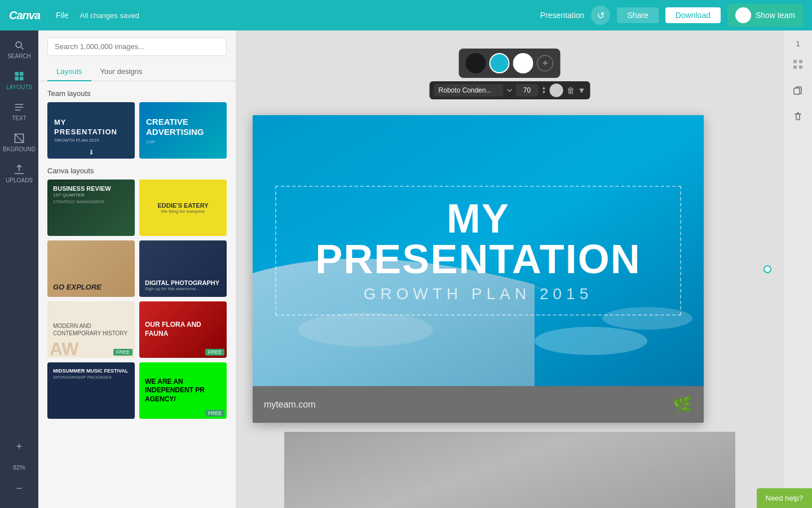 The image size is (812, 508). What do you see at coordinates (798, 65) in the screenshot?
I see `grid-view-button` at bounding box center [798, 65].